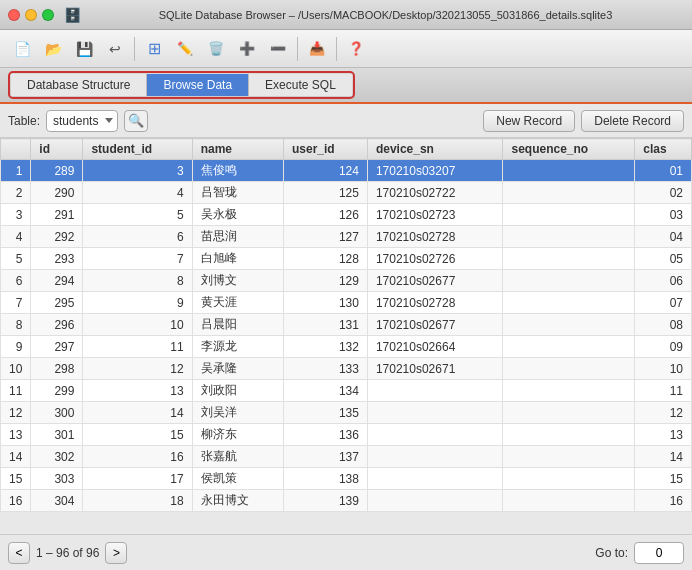 This screenshot has width=692, height=570. I want to click on table-cell: 刘吴洋, so click(238, 413).